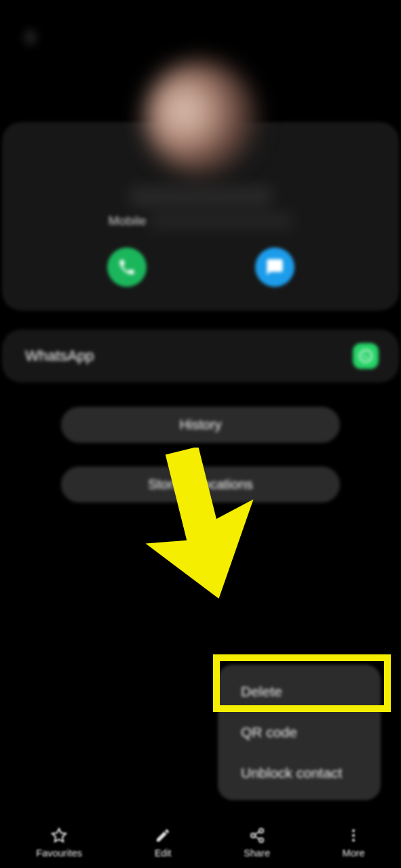  Describe the element at coordinates (257, 835) in the screenshot. I see `share-icon` at that location.